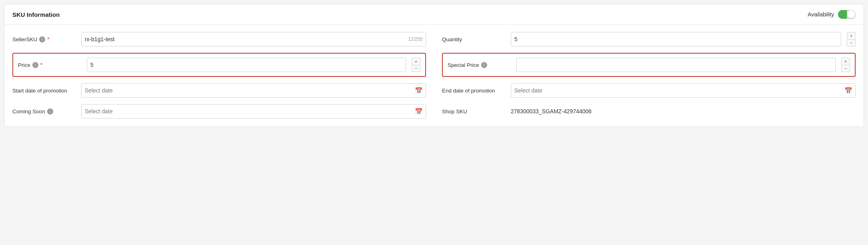  What do you see at coordinates (44, 111) in the screenshot?
I see `coming-soon-label: Coming Soon i` at bounding box center [44, 111].